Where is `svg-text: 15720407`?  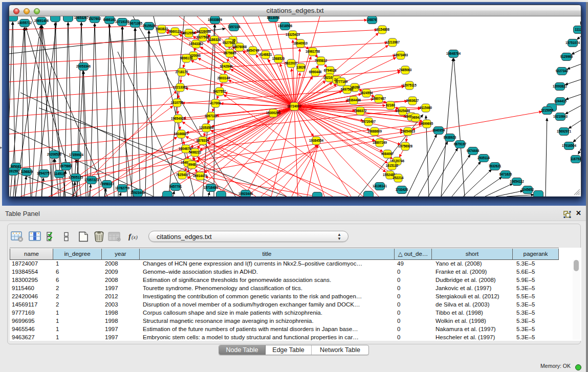
svg-text: 15720407 is located at coordinates (368, 122).